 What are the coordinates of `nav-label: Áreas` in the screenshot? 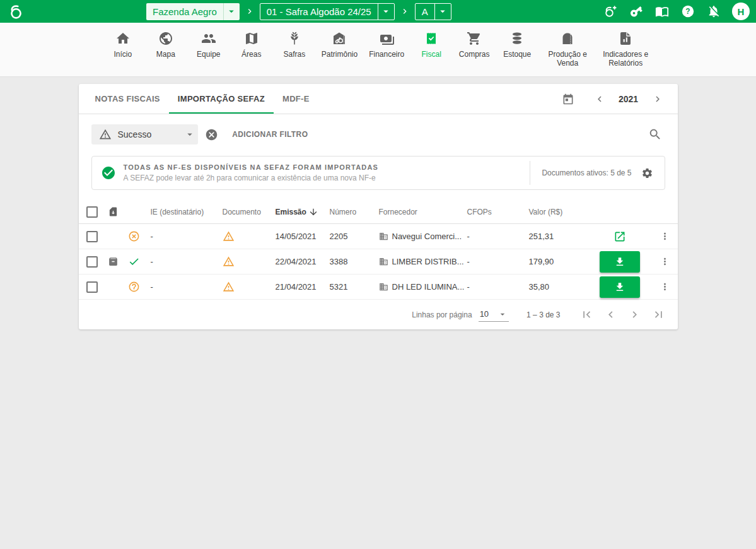 It's located at (251, 55).